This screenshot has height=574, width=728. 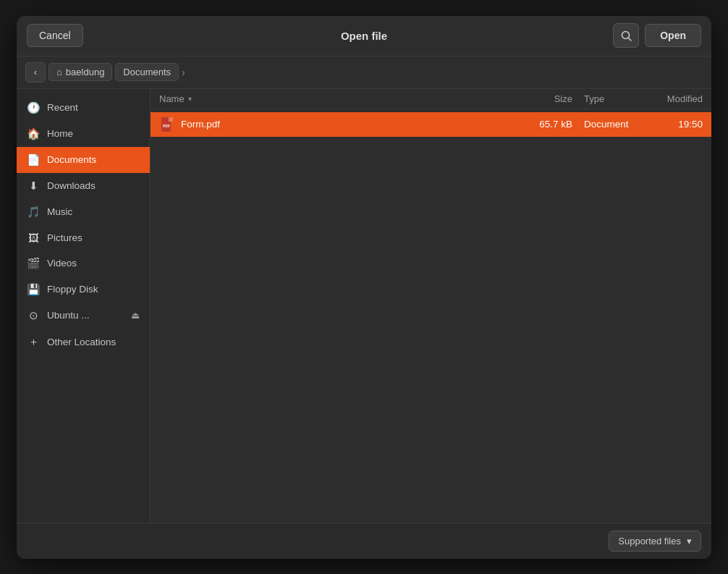 I want to click on sidebar-item-pictures-label: Pictures, so click(x=65, y=237).